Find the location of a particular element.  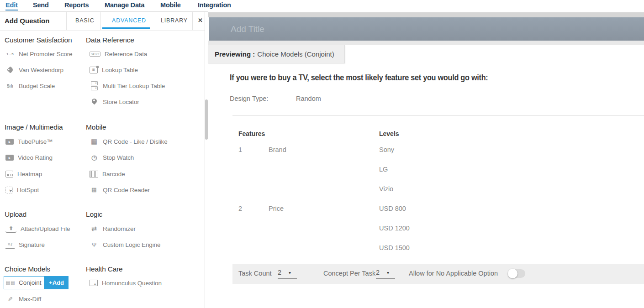

item-label: Conjoint is located at coordinates (30, 283).